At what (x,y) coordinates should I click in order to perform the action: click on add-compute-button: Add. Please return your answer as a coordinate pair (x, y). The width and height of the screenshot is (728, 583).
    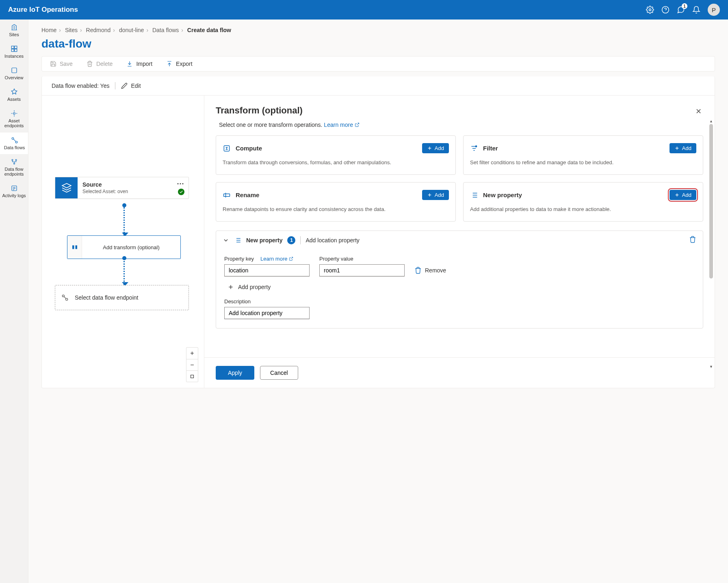
    Looking at the image, I should click on (436, 148).